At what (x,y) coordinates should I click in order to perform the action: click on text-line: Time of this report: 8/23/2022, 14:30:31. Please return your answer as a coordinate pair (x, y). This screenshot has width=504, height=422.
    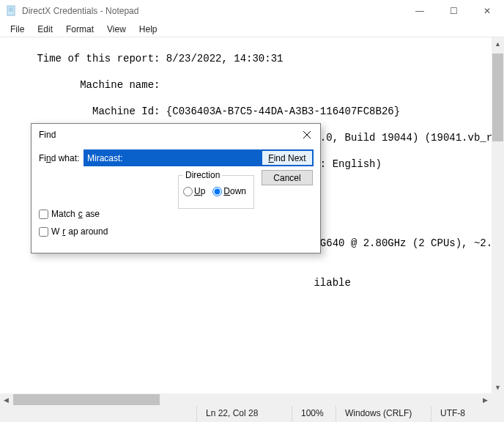
    Looking at the image, I should click on (246, 59).